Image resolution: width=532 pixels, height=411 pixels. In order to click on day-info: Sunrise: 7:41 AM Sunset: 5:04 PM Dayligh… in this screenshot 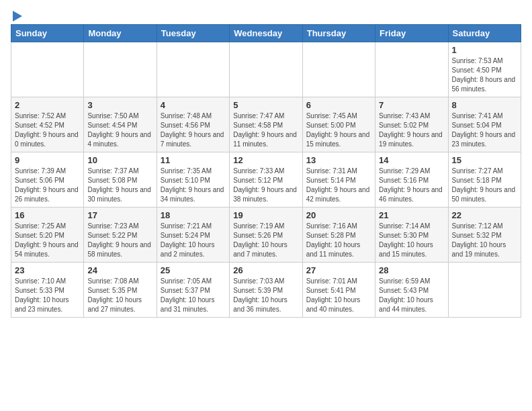, I will do `click(485, 130)`.